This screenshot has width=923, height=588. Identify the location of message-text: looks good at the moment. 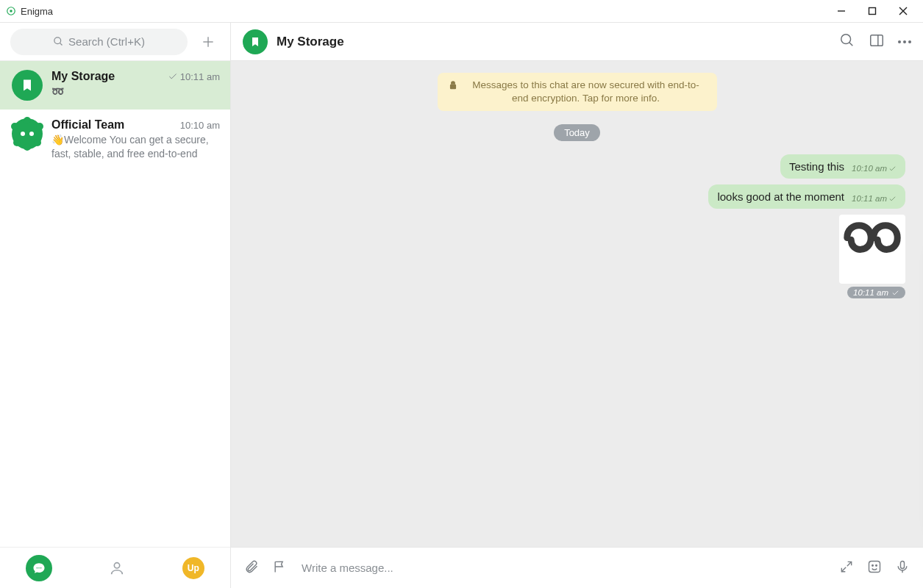
(781, 197).